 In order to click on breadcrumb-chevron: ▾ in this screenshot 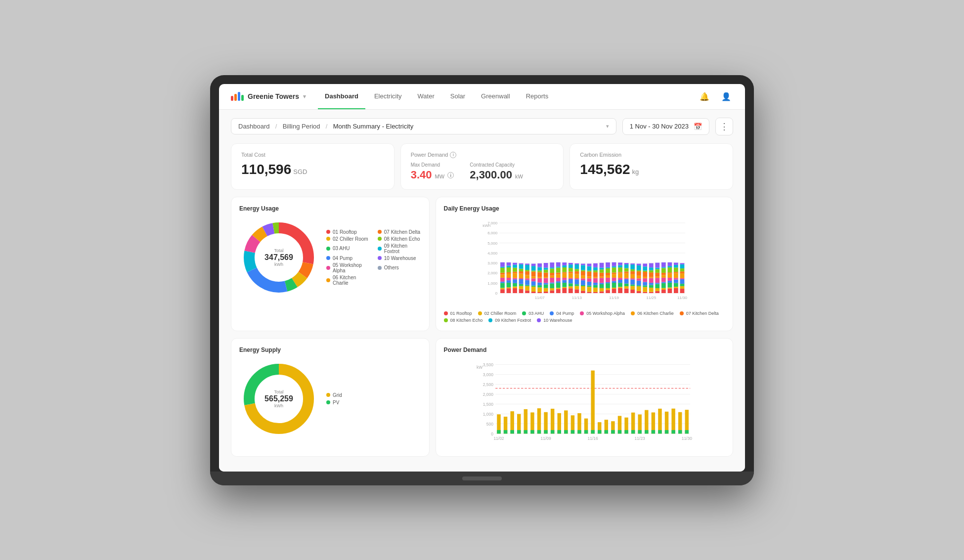, I will do `click(608, 127)`.